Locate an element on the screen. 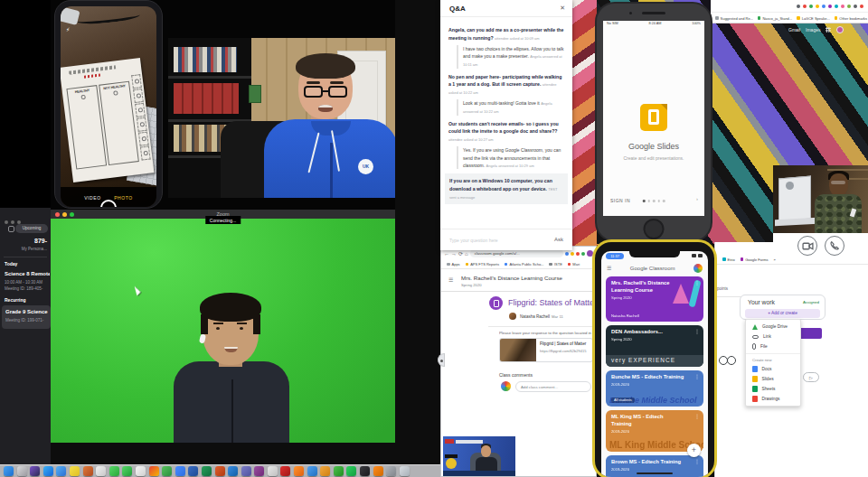  dock-icon-chrome is located at coordinates (154, 472).